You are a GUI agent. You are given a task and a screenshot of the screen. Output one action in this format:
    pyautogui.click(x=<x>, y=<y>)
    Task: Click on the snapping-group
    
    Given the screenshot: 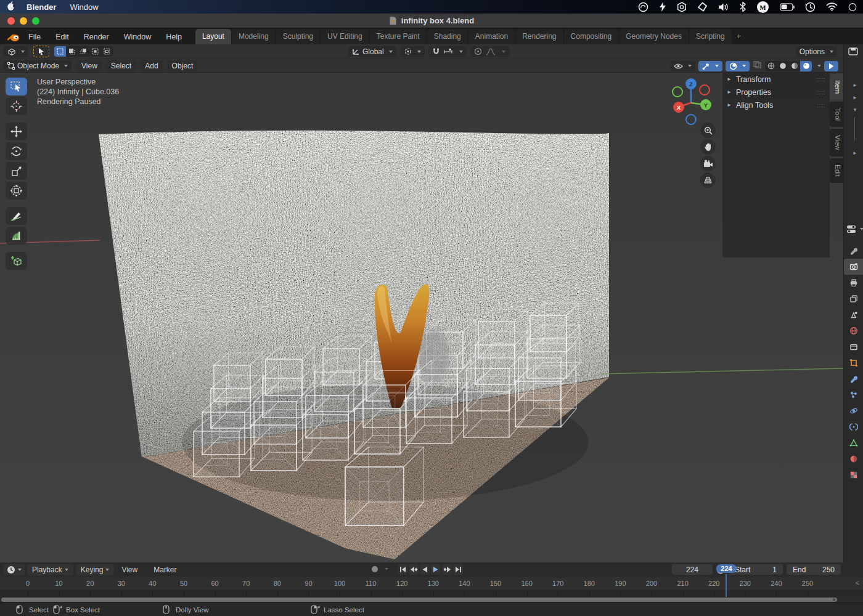 What is the action you would take?
    pyautogui.click(x=448, y=52)
    